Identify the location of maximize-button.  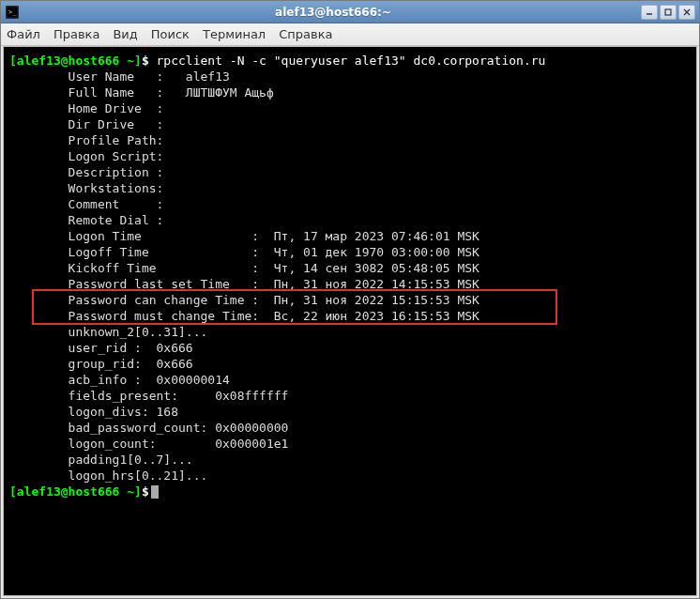
(668, 12).